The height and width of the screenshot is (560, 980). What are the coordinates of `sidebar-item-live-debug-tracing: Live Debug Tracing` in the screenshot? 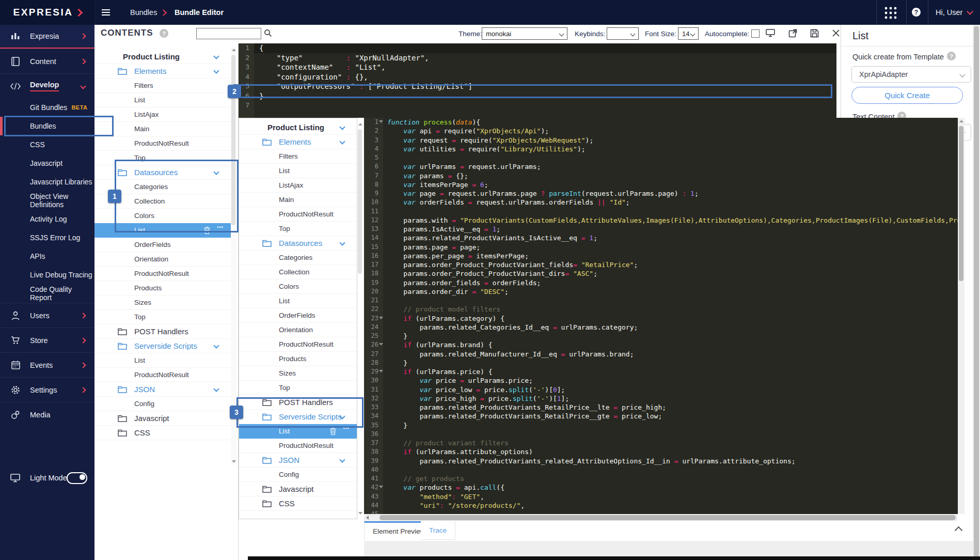 It's located at (48, 275).